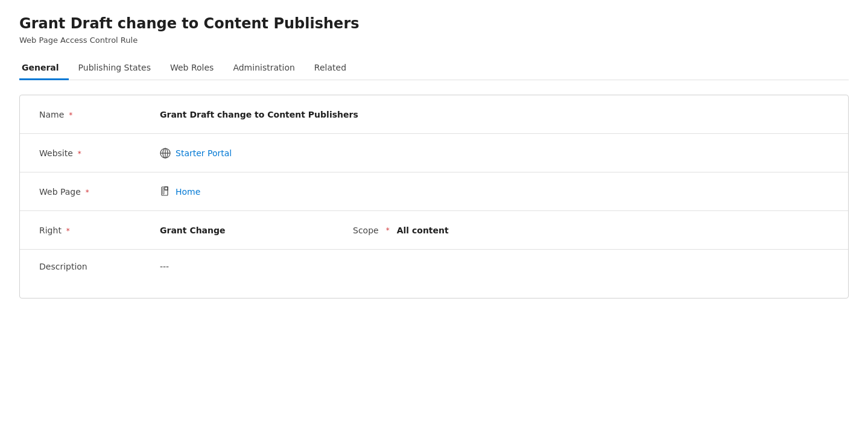 Image resolution: width=868 pixels, height=439 pixels. What do you see at coordinates (256, 230) in the screenshot?
I see `right-value: Grant Change` at bounding box center [256, 230].